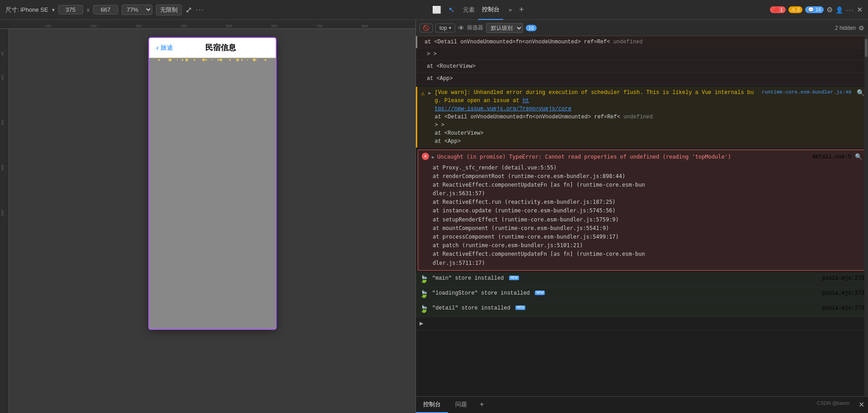  Describe the element at coordinates (221, 48) in the screenshot. I see `page-title: 民宿信息` at that location.